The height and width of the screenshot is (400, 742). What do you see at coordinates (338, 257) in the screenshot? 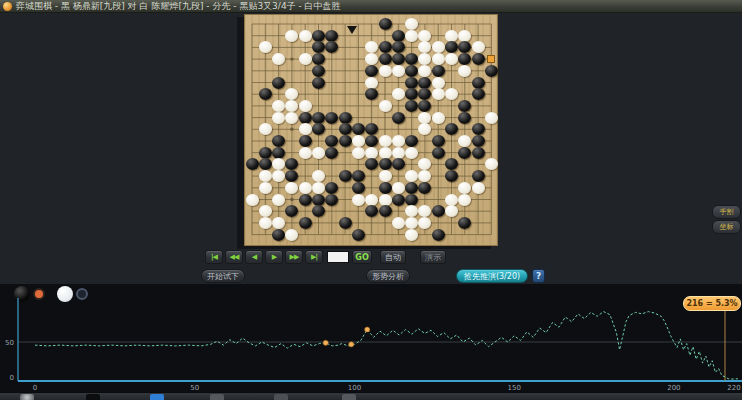
I see `move-number-input` at bounding box center [338, 257].